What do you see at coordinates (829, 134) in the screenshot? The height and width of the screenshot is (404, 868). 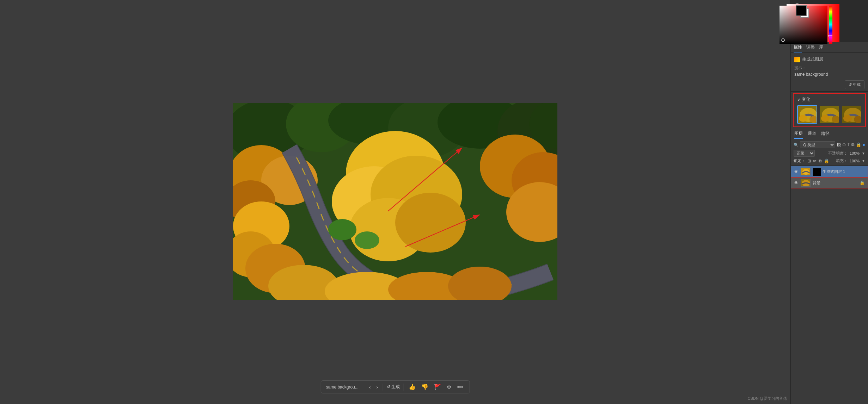 I see `layers-tabs: 图层 通道 路径` at bounding box center [829, 134].